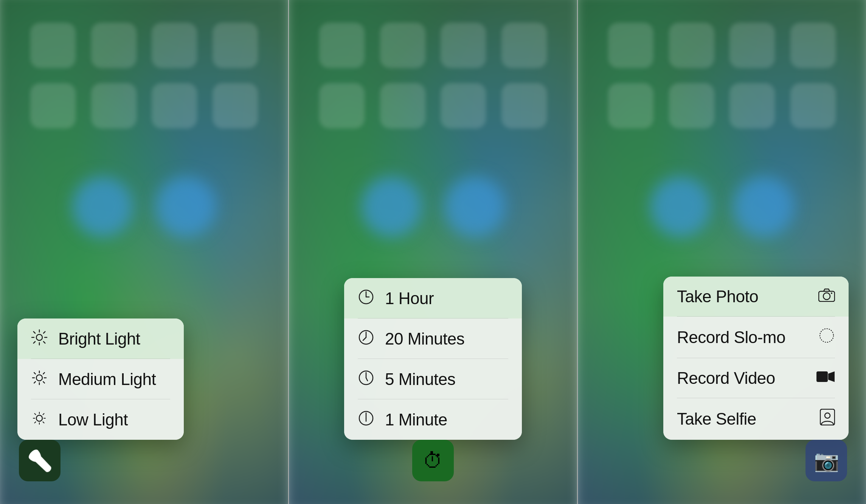 The image size is (866, 504). Describe the element at coordinates (827, 337) in the screenshot. I see `slomo-icon` at that location.